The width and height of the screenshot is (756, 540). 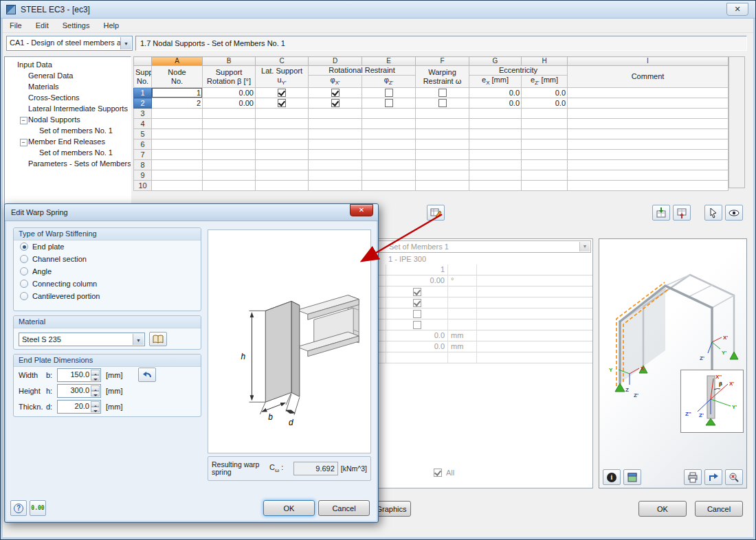 What do you see at coordinates (67, 98) in the screenshot?
I see `sidebar-item: Cross-Sections` at bounding box center [67, 98].